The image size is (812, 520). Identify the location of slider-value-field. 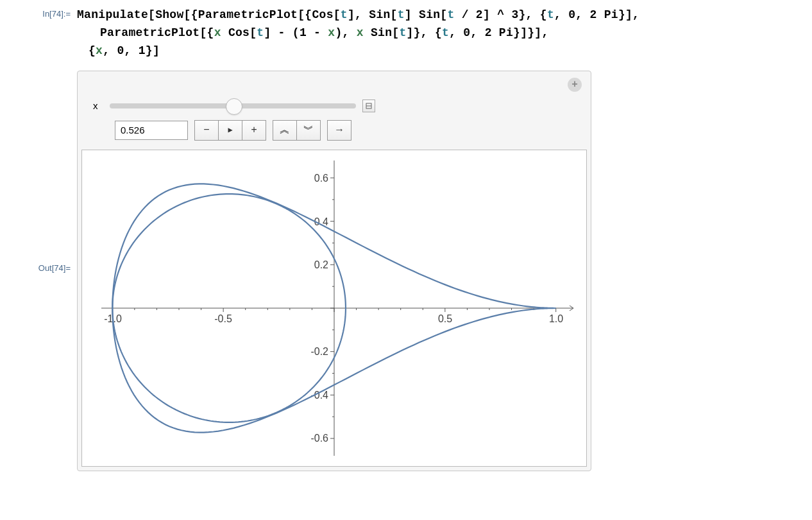
(151, 130).